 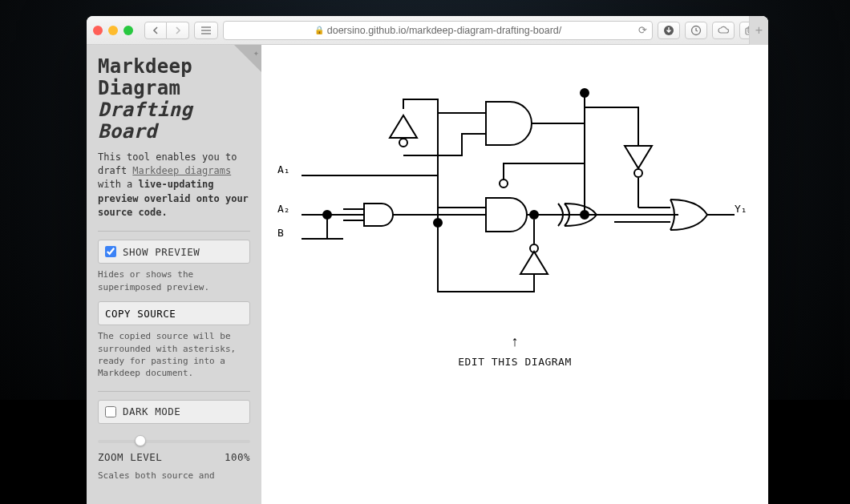 I want to click on markdeep-link: Markdeep diagrams, so click(x=181, y=171).